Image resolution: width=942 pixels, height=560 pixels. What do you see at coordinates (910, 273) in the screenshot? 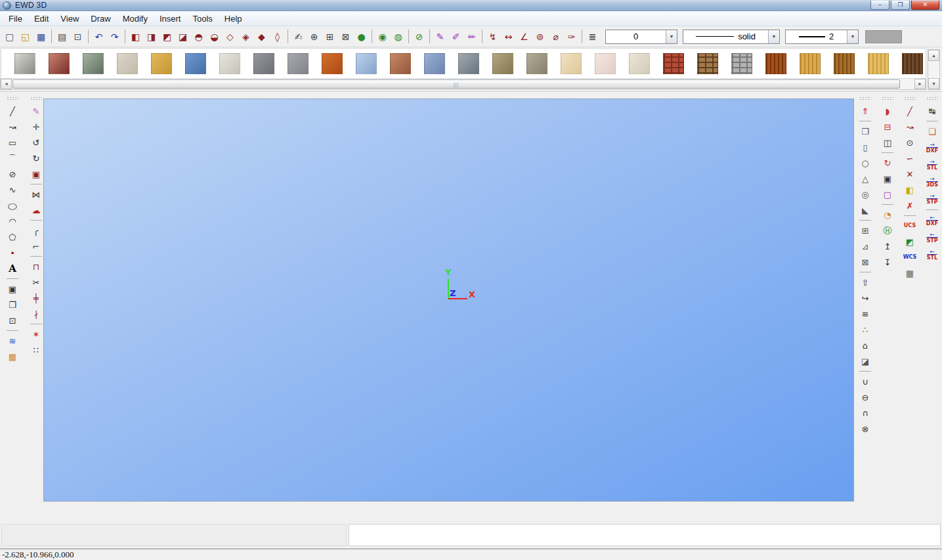
I see `workplane-tool: ▦` at bounding box center [910, 273].